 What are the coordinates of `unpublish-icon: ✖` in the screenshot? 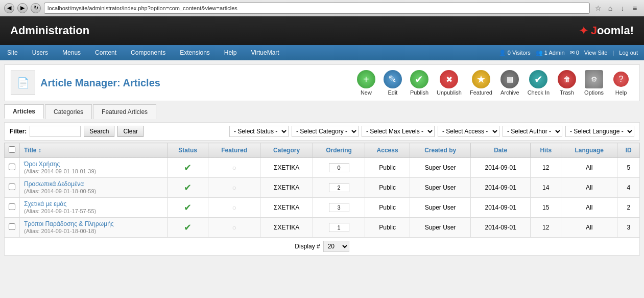 It's located at (449, 79).